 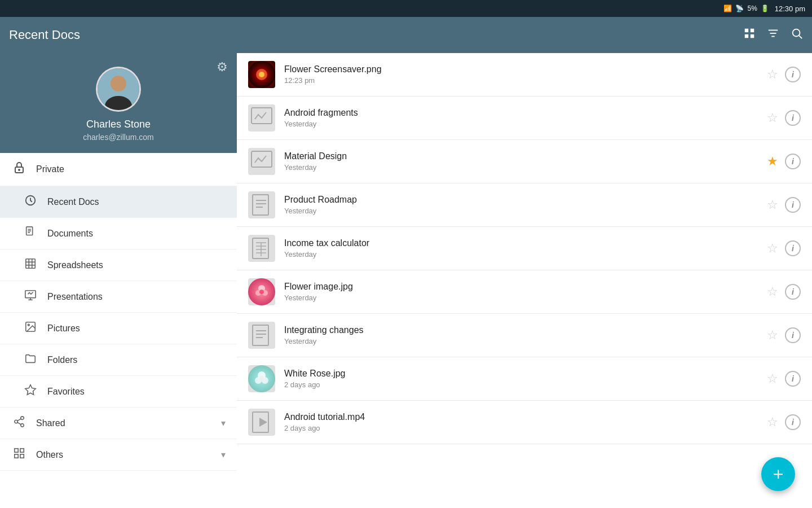 I want to click on grid-view-icon, so click(x=749, y=35).